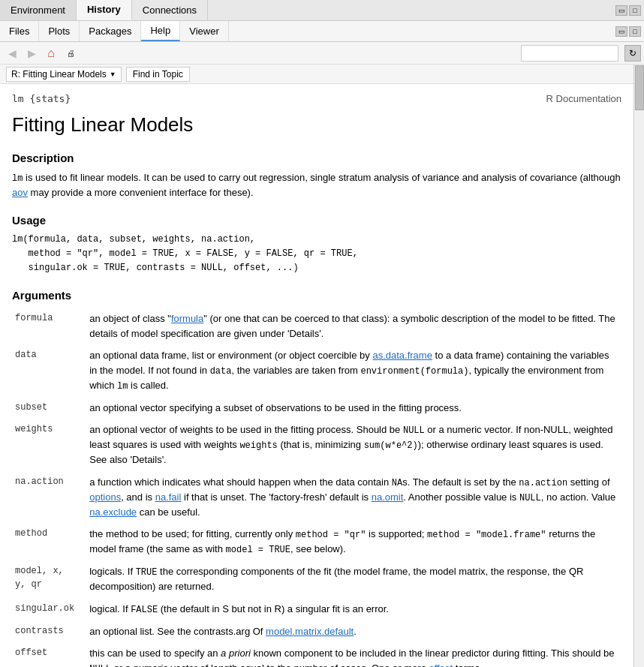  Describe the element at coordinates (317, 185) in the screenshot. I see `description-text: lm is used to fit linear models. It can …` at that location.